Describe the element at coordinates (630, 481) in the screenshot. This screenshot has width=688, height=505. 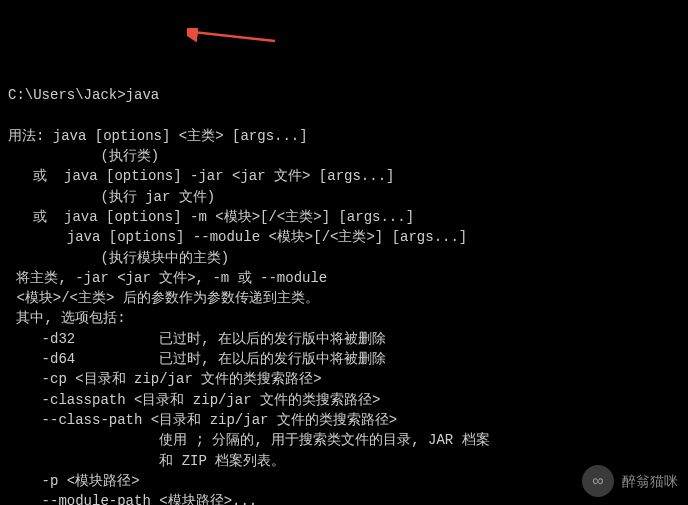
I see `watermark: ∞ 醉翁猫咪` at that location.